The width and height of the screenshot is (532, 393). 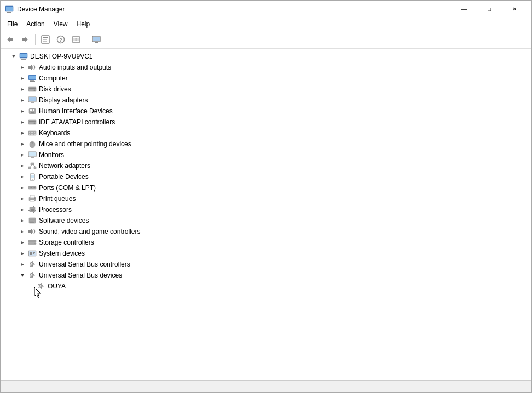 I want to click on tree-item-display: ► Display adapters, so click(x=266, y=100).